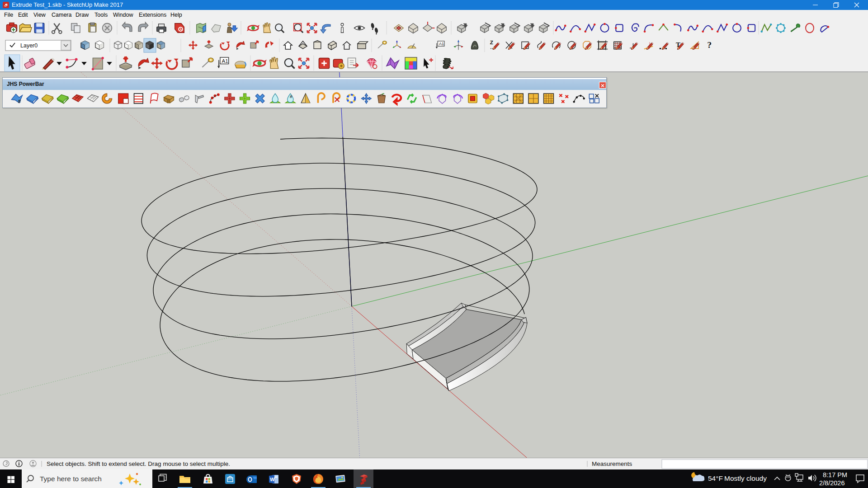 This screenshot has height=488, width=868. I want to click on svg-text: Z, so click(492, 42).